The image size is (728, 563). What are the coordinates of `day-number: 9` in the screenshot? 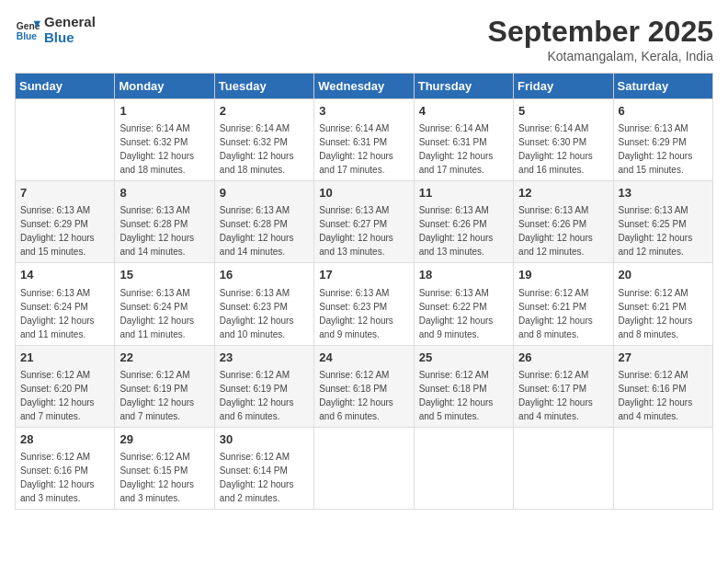 It's located at (265, 193).